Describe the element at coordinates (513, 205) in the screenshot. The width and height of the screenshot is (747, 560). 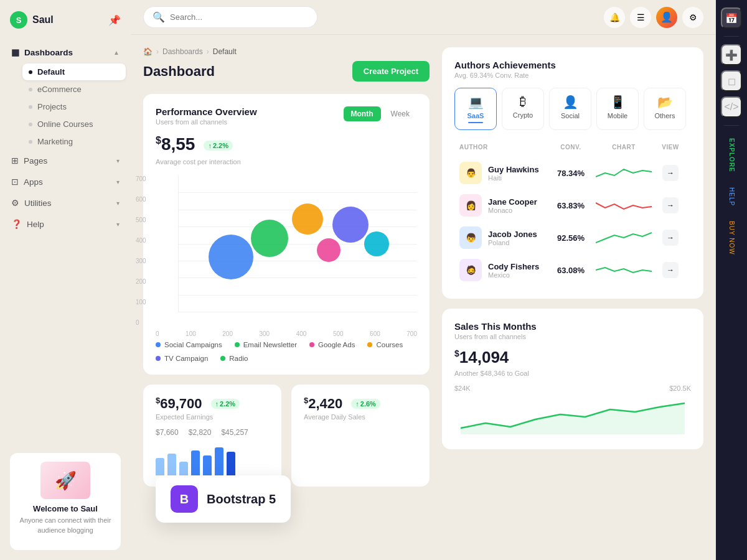
I see `author-details: Jane Cooper Monaco` at that location.